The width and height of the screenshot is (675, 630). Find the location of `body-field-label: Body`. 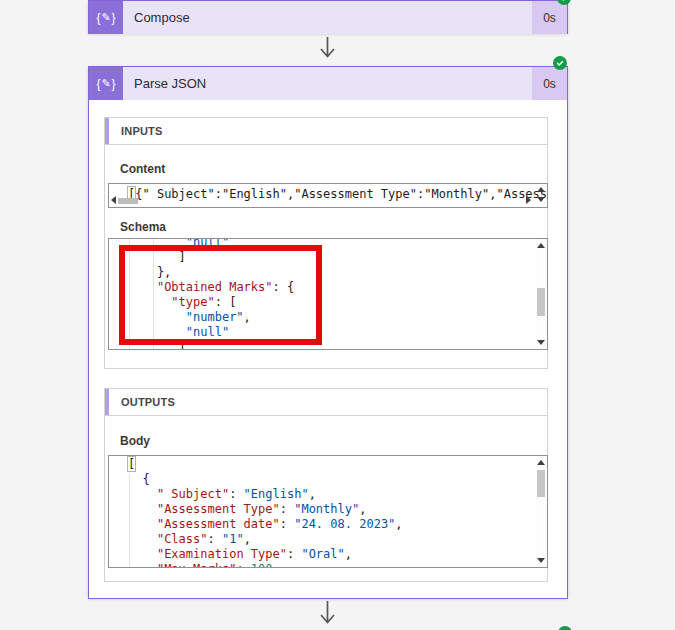

body-field-label: Body is located at coordinates (135, 441).